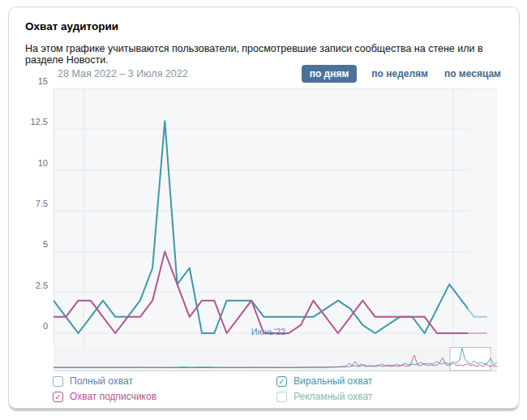 The height and width of the screenshot is (420, 527). What do you see at coordinates (324, 396) in the screenshot?
I see `legend-item-ad-reach: Рекламный охват` at bounding box center [324, 396].